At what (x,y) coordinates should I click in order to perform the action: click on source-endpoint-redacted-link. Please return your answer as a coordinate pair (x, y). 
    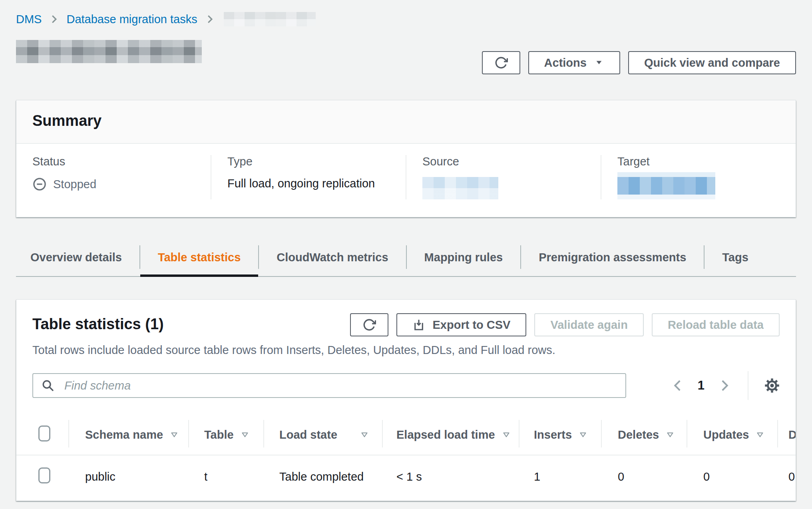
    Looking at the image, I should click on (460, 188).